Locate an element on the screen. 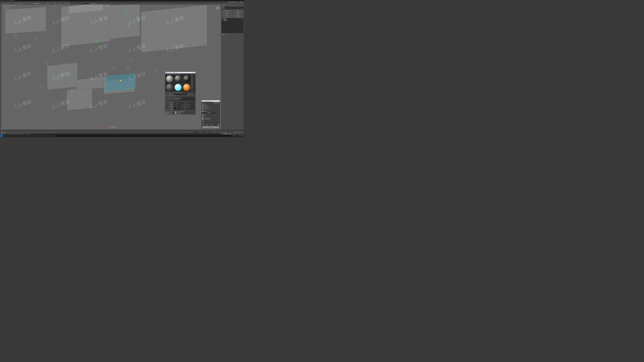  menu-animation: Animation is located at coordinates (24, 2).